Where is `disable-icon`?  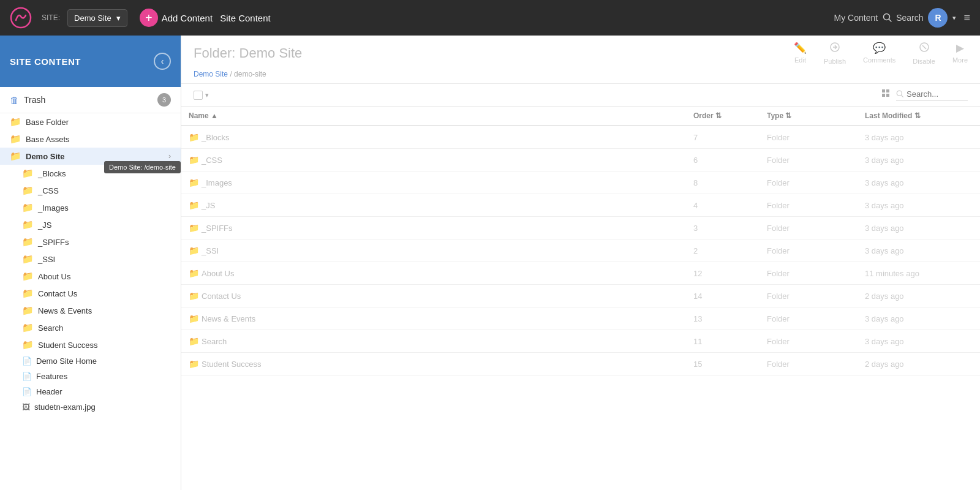 disable-icon is located at coordinates (924, 49).